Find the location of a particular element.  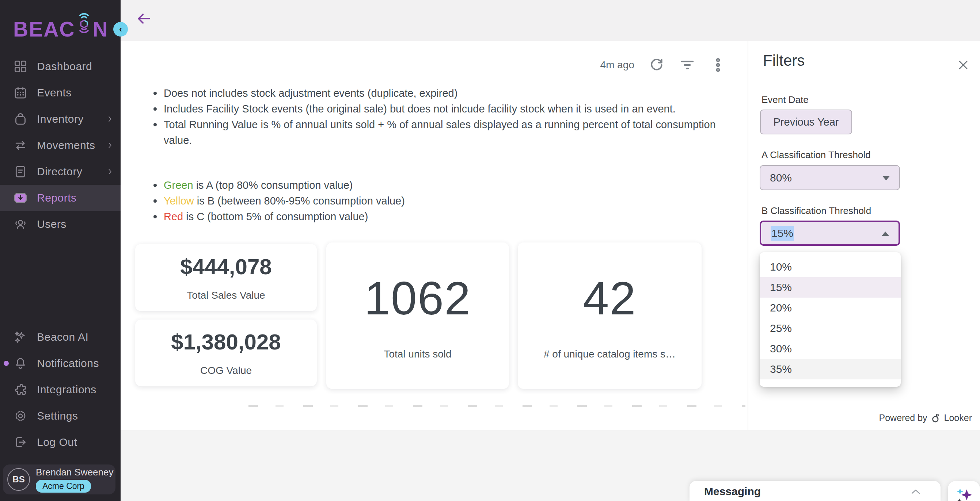

avatar: BS is located at coordinates (19, 480).